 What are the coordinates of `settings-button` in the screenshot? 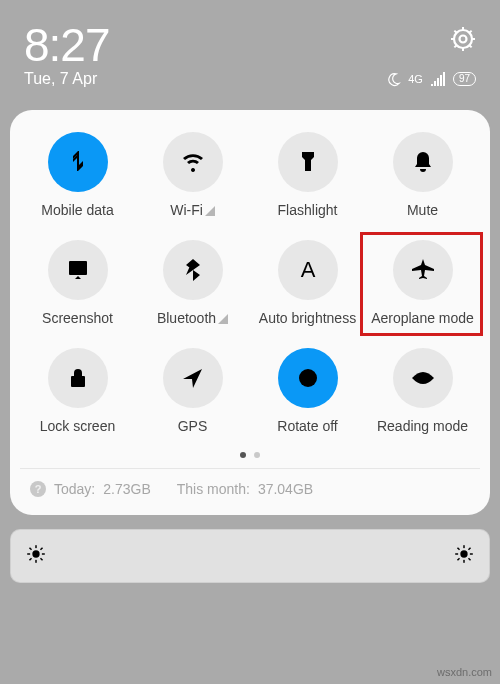 It's located at (463, 41).